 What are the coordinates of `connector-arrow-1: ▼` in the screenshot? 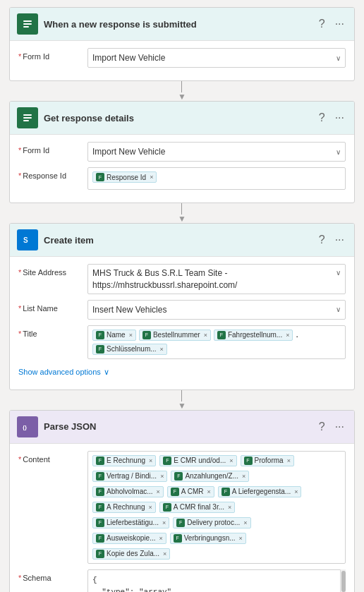 It's located at (182, 97).